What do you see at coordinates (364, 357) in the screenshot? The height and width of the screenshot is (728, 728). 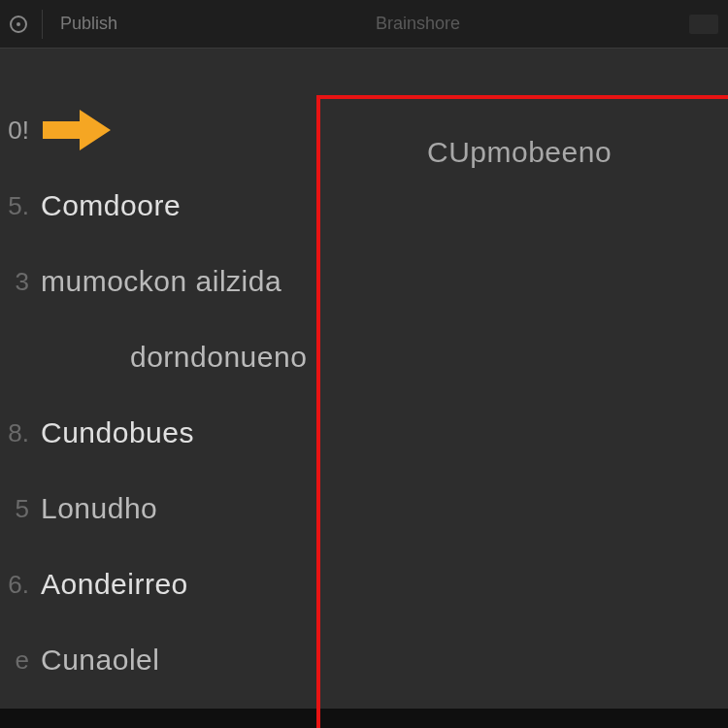 I see `list-item-continuation: dorndonueno` at bounding box center [364, 357].